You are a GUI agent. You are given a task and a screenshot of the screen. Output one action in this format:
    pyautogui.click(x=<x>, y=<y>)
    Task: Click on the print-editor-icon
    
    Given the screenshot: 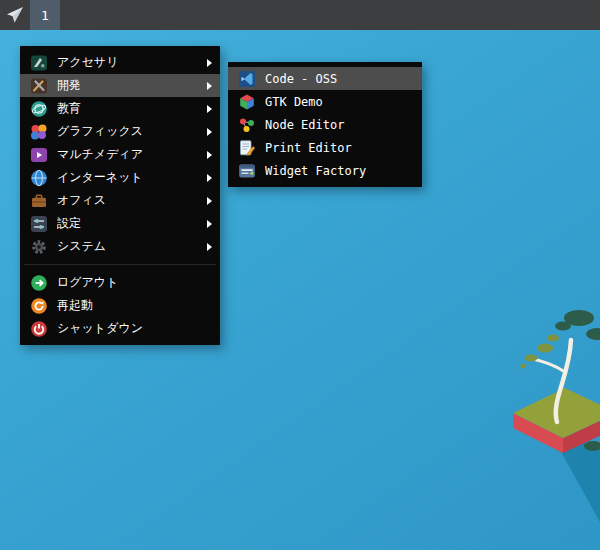 What is the action you would take?
    pyautogui.click(x=247, y=148)
    